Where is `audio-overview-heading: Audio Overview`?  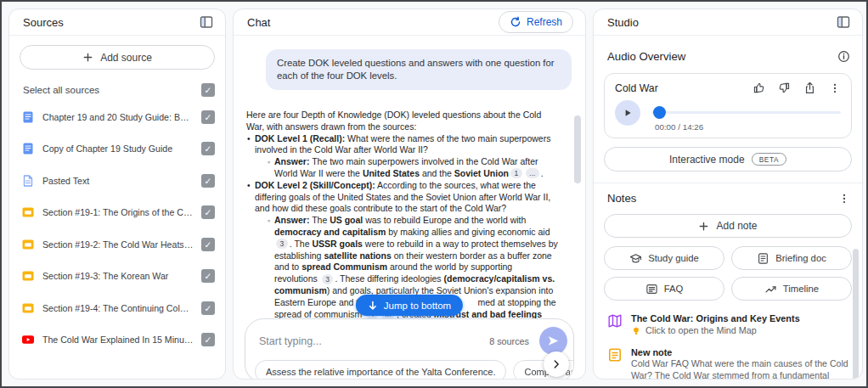
audio-overview-heading: Audio Overview is located at coordinates (646, 56).